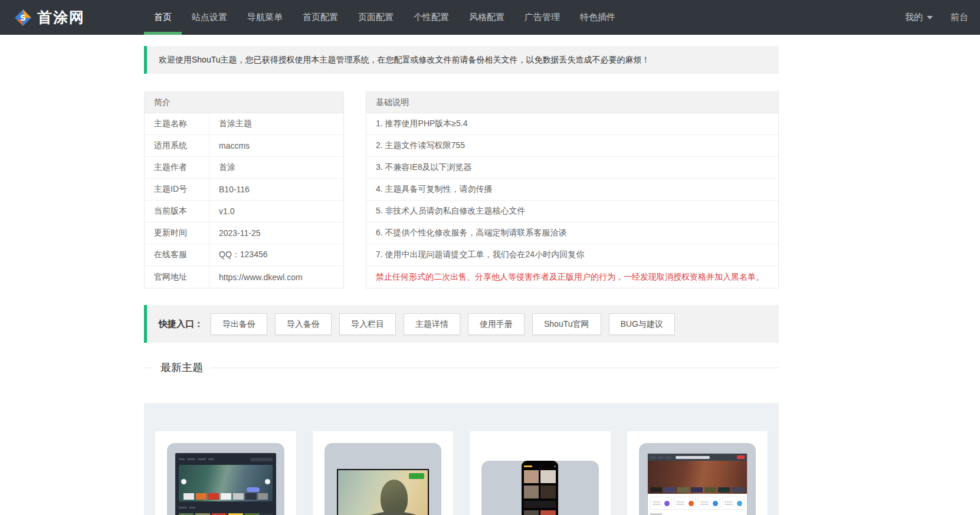 This screenshot has height=515, width=980. What do you see at coordinates (642, 324) in the screenshot?
I see `bug-suggestion-button: BUG与建议` at bounding box center [642, 324].